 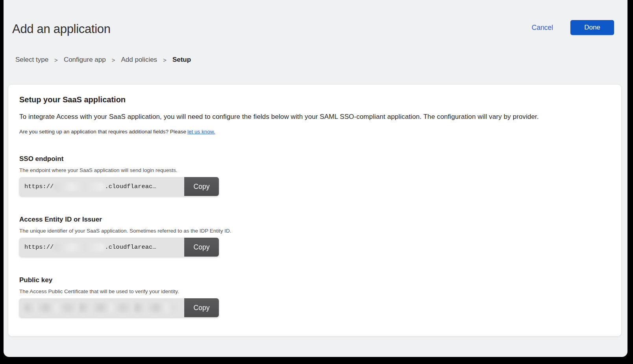 What do you see at coordinates (316, 18) in the screenshot?
I see `page-header: Add an application Cancel Done` at bounding box center [316, 18].